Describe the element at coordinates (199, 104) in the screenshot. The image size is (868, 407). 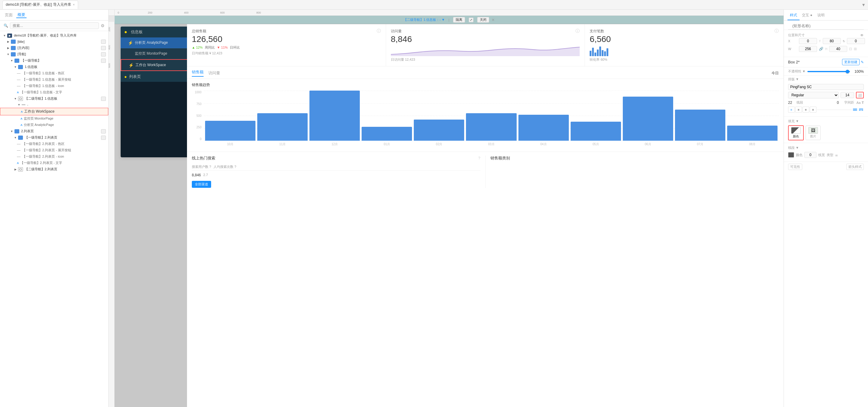
I see `y-750: 750` at that location.